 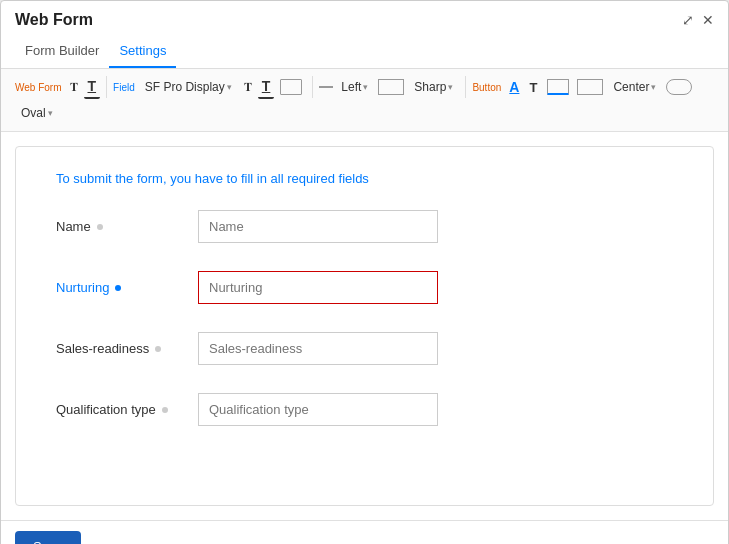 I want to click on text-style-icon: 𝐓, so click(x=74, y=87).